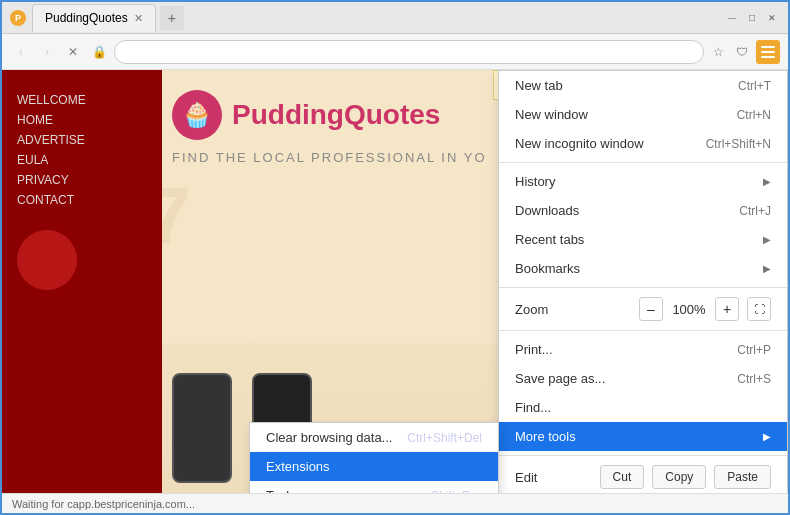 This screenshot has height=515, width=790. I want to click on forward-button: ›, so click(47, 52).